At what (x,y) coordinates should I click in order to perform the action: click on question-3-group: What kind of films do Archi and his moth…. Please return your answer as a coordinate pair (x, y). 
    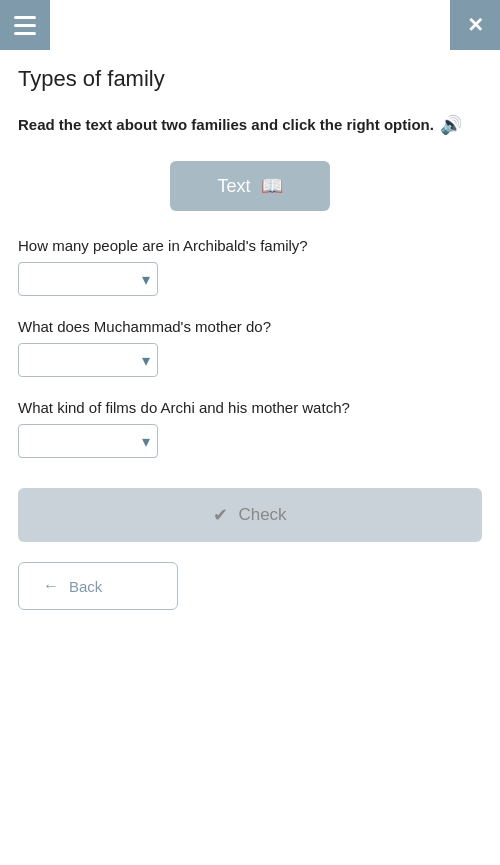
    Looking at the image, I should click on (250, 428).